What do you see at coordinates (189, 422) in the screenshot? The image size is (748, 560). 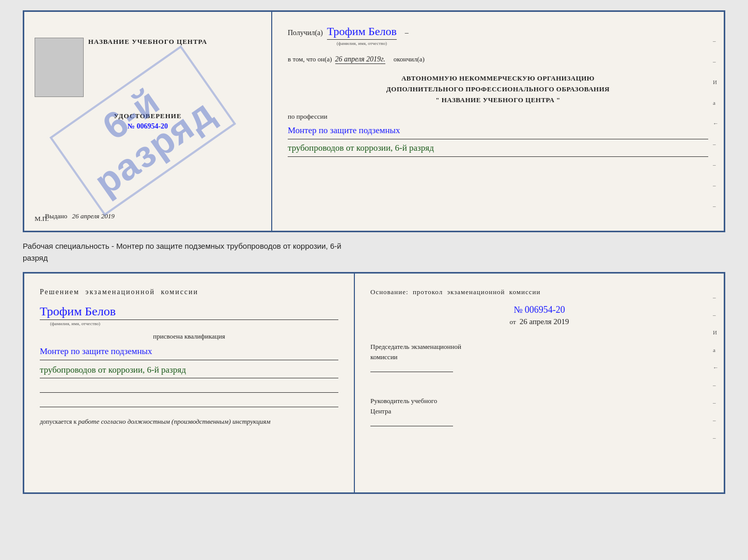 I see `dopuskaetsya-line: допускается к работе согласно должностны…` at bounding box center [189, 422].